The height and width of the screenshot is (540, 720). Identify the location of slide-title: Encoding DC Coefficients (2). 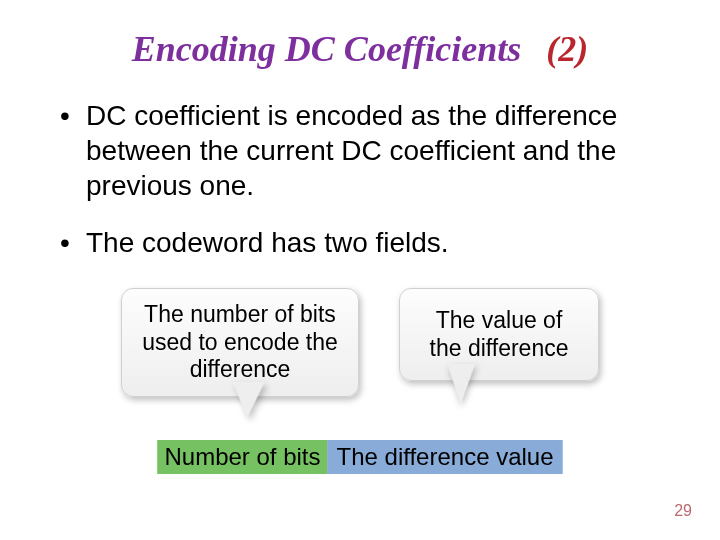
(360, 49).